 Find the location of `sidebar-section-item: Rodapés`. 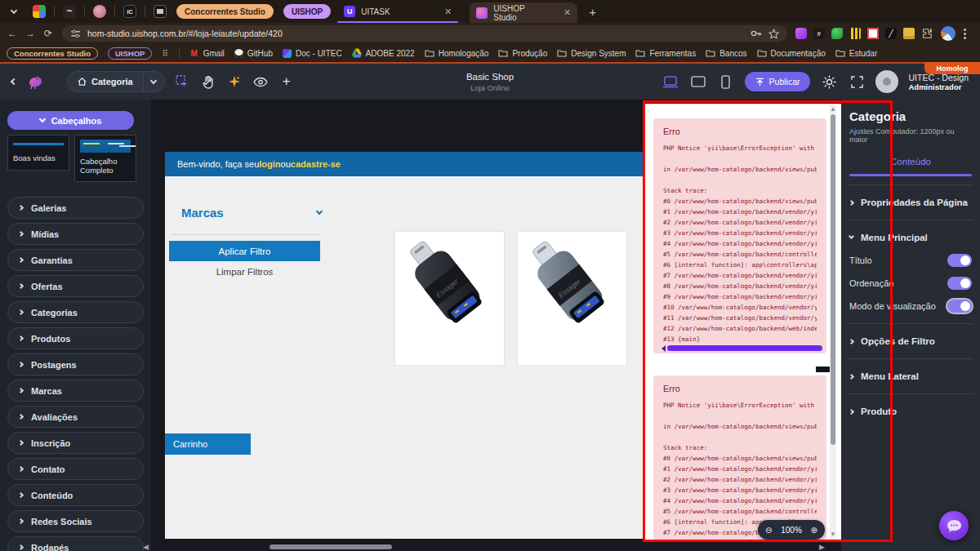

sidebar-section-item: Rodapés is located at coordinates (75, 544).